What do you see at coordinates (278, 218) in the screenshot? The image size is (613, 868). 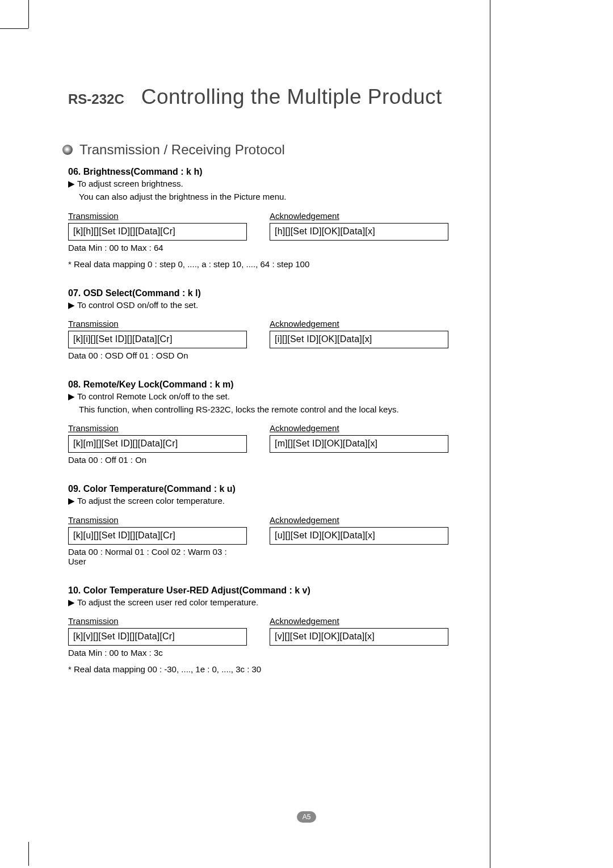 I see `command-block: 06. Brightness(Command : k h) To adjust …` at bounding box center [278, 218].